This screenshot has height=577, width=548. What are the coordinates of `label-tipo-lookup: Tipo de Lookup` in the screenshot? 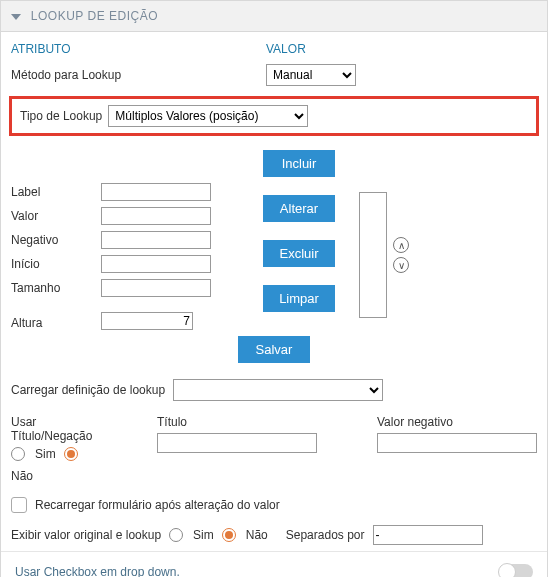 It's located at (61, 116).